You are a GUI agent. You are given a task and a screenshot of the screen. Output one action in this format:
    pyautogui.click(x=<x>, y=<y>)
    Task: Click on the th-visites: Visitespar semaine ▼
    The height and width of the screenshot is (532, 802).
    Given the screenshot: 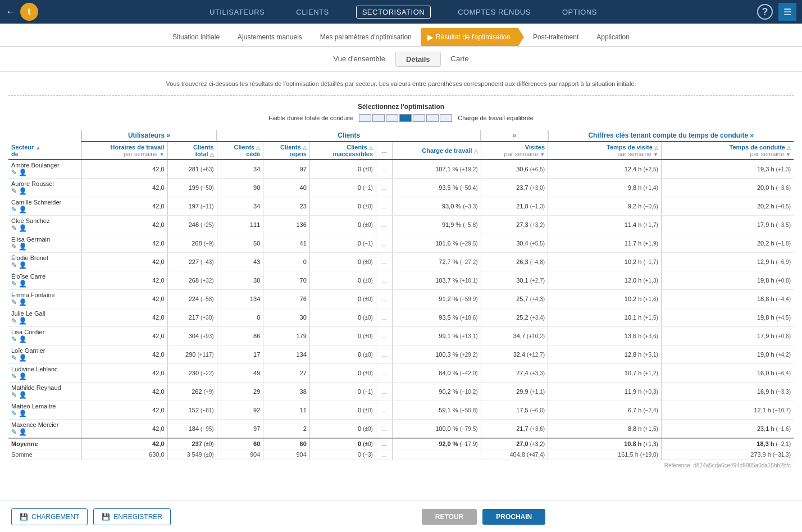 What is the action you would take?
    pyautogui.click(x=514, y=151)
    